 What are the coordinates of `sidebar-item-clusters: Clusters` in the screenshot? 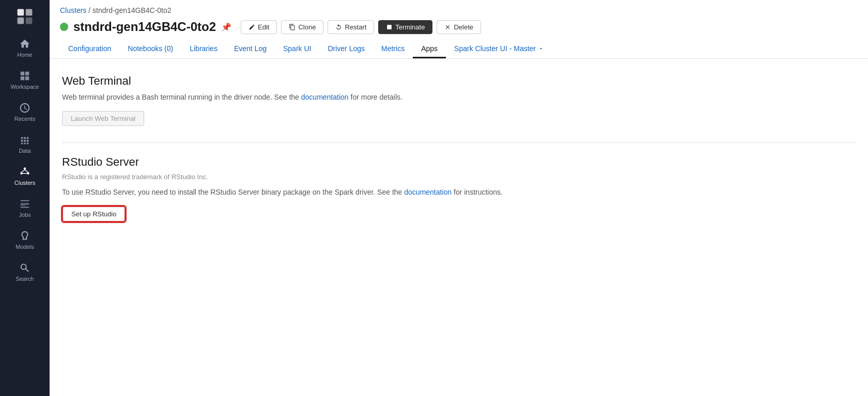 It's located at (25, 176).